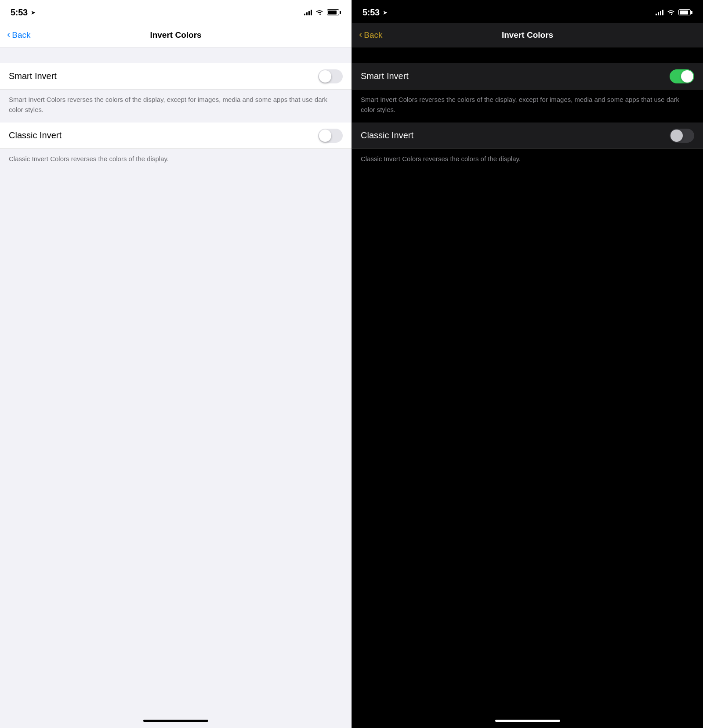 The width and height of the screenshot is (703, 728). I want to click on back-button-light: ‹ Back, so click(19, 35).